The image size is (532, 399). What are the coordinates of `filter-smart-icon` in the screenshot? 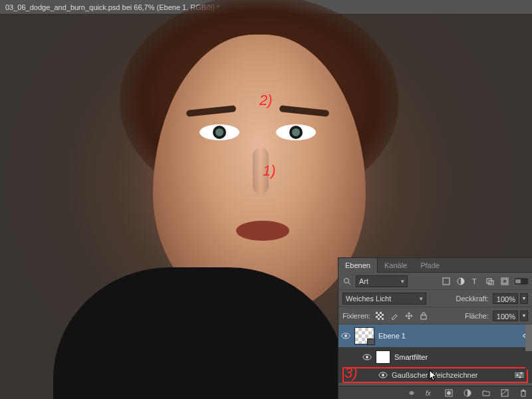 It's located at (505, 281).